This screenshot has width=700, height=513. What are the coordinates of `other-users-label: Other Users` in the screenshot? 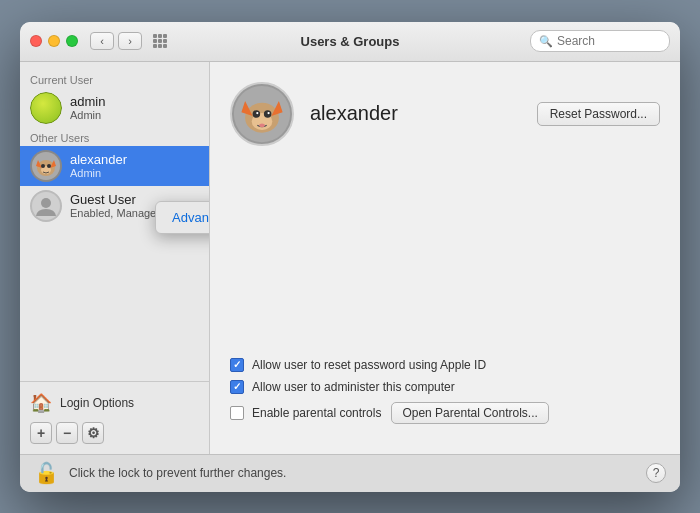 It's located at (114, 137).